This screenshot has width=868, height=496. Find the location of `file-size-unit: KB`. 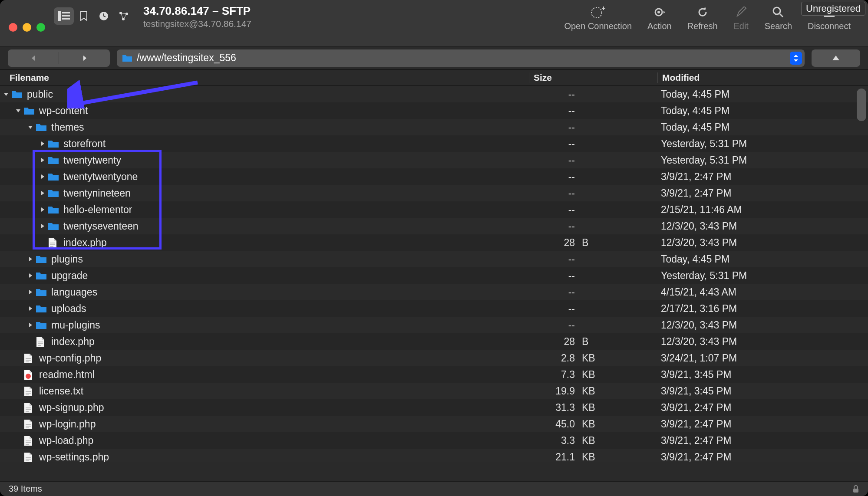

file-size-unit: KB is located at coordinates (618, 457).